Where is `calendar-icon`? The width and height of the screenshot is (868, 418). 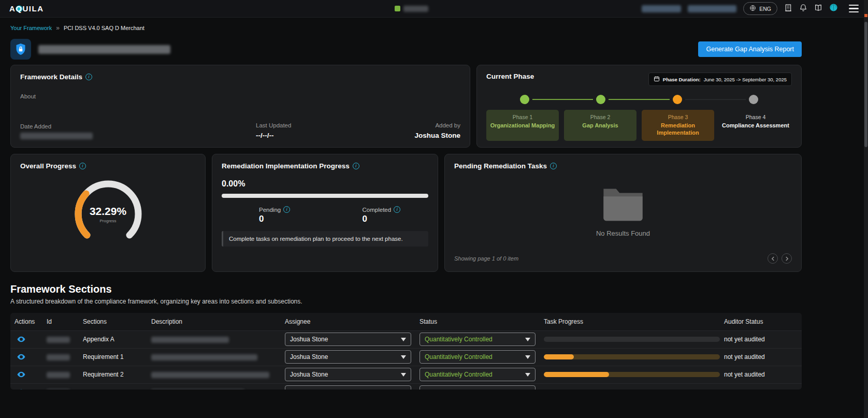
calendar-icon is located at coordinates (657, 79).